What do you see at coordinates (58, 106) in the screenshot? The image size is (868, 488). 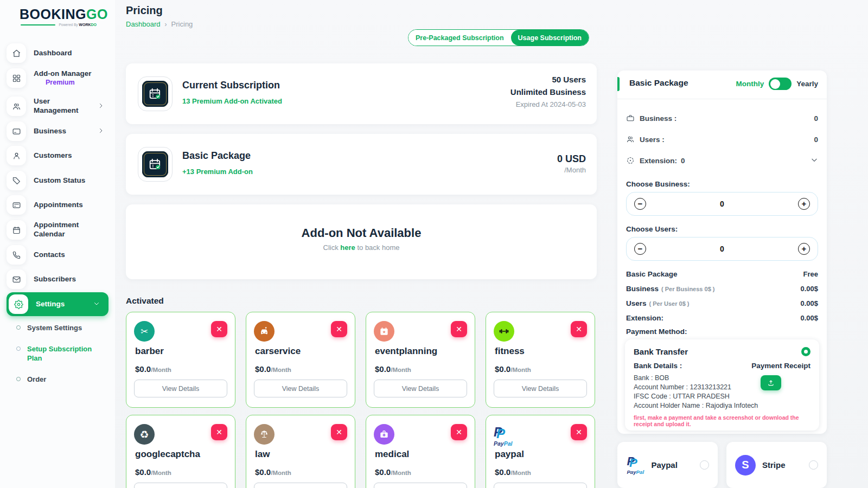 I see `sidebar-item-user-management: User Management` at bounding box center [58, 106].